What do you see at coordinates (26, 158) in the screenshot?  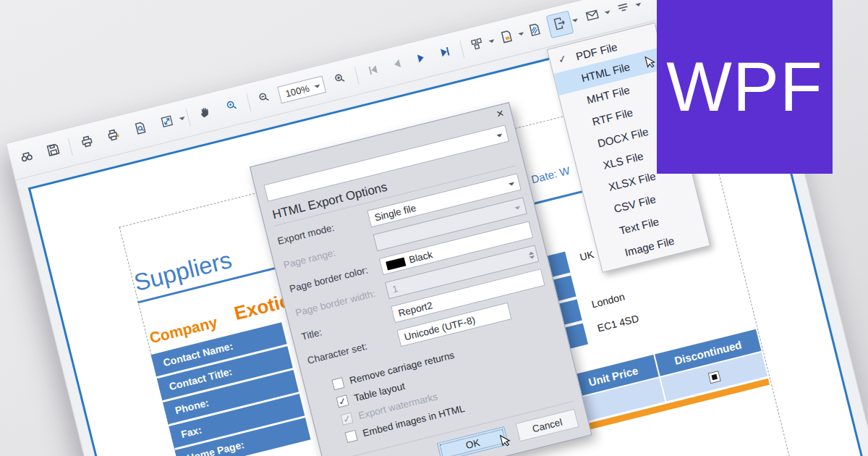 I see `search-button` at bounding box center [26, 158].